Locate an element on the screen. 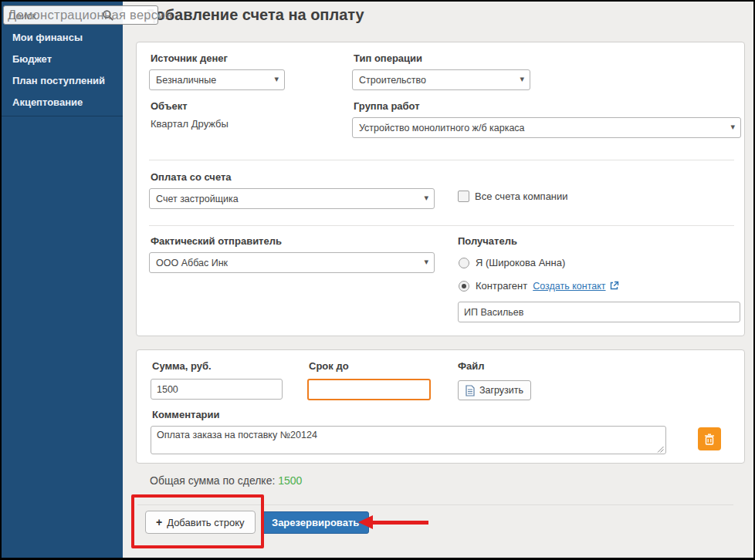 This screenshot has height=560, width=755. operation-type-value: Строительство is located at coordinates (392, 80).